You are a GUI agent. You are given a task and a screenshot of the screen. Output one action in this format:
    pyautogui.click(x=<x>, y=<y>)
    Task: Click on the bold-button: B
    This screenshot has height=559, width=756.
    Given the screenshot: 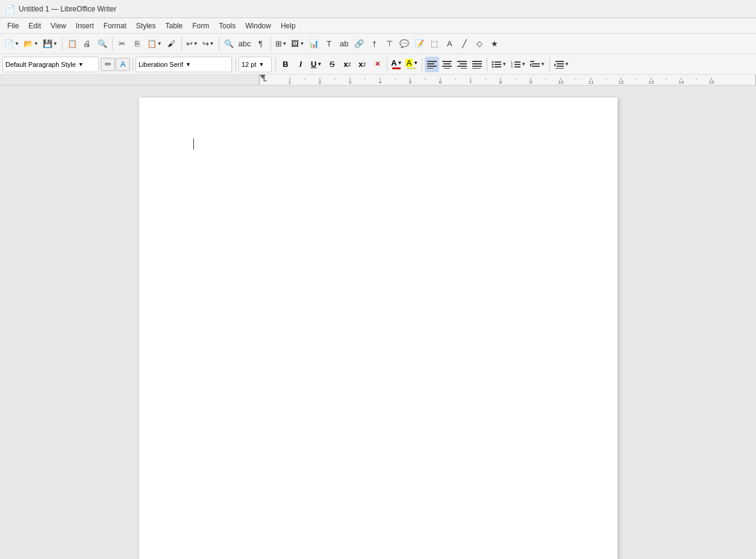 What is the action you would take?
    pyautogui.click(x=286, y=64)
    